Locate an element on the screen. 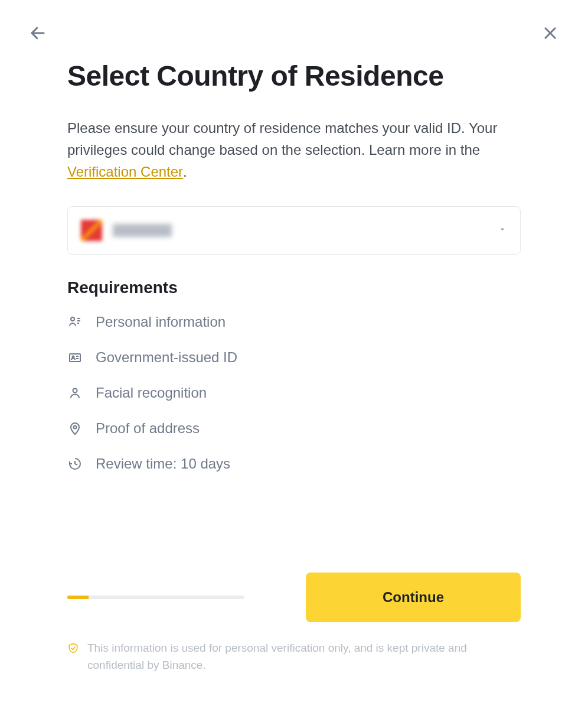 This screenshot has width=588, height=709. requirement-item: Facial recognition is located at coordinates (294, 393).